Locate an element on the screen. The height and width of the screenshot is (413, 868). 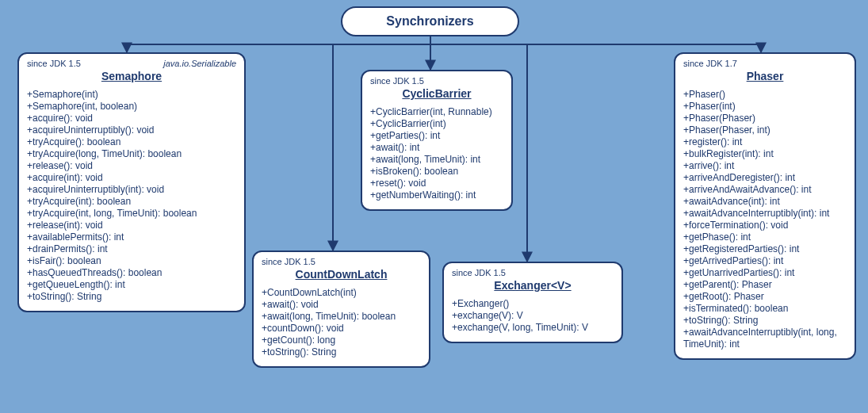
member-line: +getCount(): long is located at coordinates (341, 341).